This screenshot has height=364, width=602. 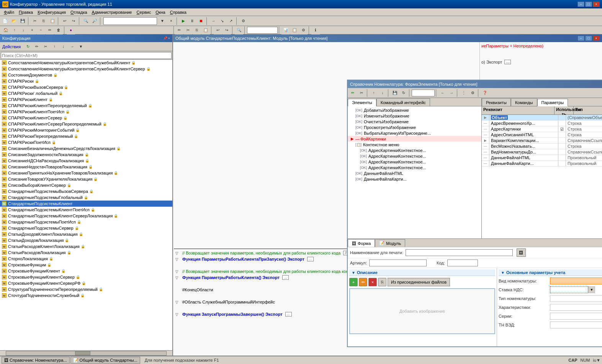 I want to click on list-item: M СтроковыеФункцииКлиент 🔒, so click(x=86, y=271).